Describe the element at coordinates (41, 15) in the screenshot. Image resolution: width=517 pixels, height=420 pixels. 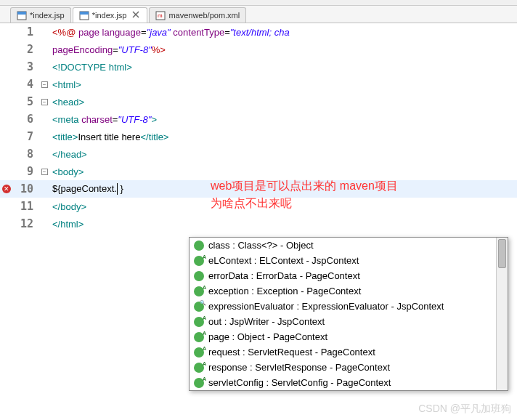
I see `editor-tab-0: *index.jsp` at that location.